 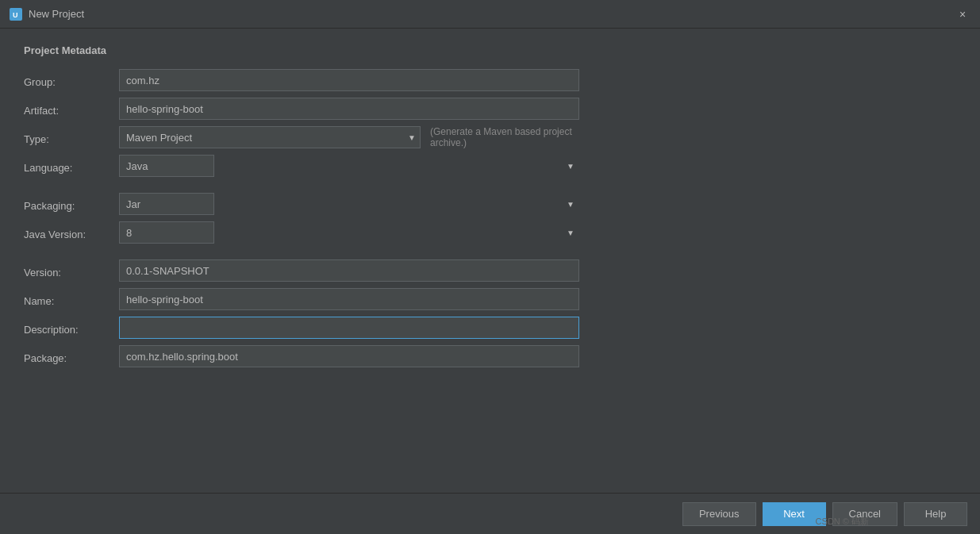 What do you see at coordinates (505, 137) in the screenshot?
I see `type-description: (Generate a Maven based project archive.…` at bounding box center [505, 137].